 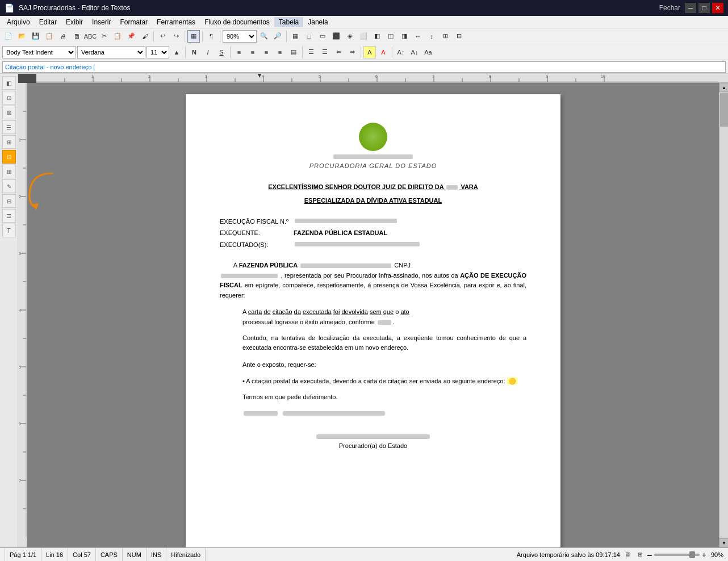 I want to click on cut-button: ✂, so click(x=104, y=36).